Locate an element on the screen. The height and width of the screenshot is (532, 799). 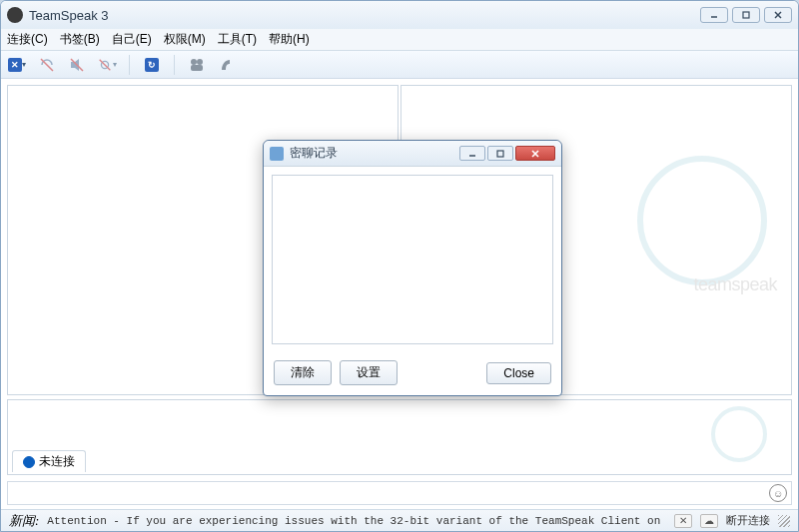
away-toggle-icon: ✕▾ is located at coordinates (17, 65).